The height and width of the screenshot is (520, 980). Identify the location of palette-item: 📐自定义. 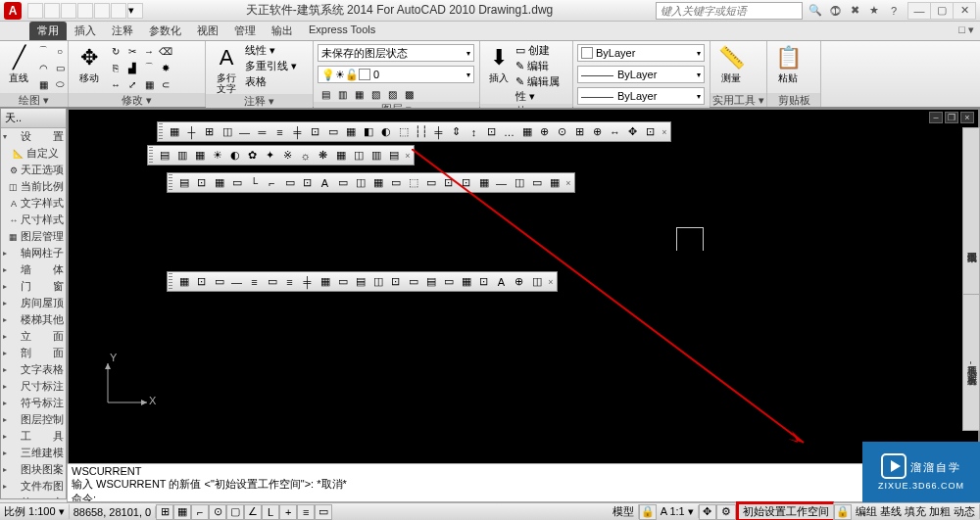
(33, 153).